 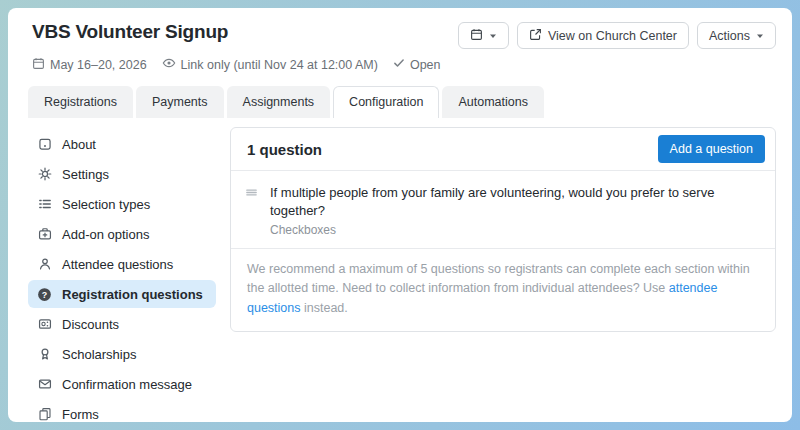 What do you see at coordinates (180, 102) in the screenshot?
I see `tab-payments: Payments` at bounding box center [180, 102].